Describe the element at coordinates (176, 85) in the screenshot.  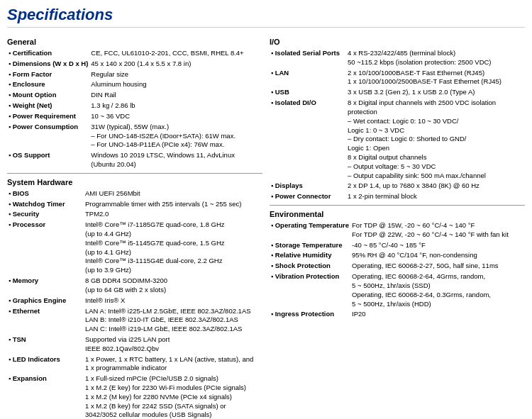
I see `spec-value: Aluminum housing` at that location.